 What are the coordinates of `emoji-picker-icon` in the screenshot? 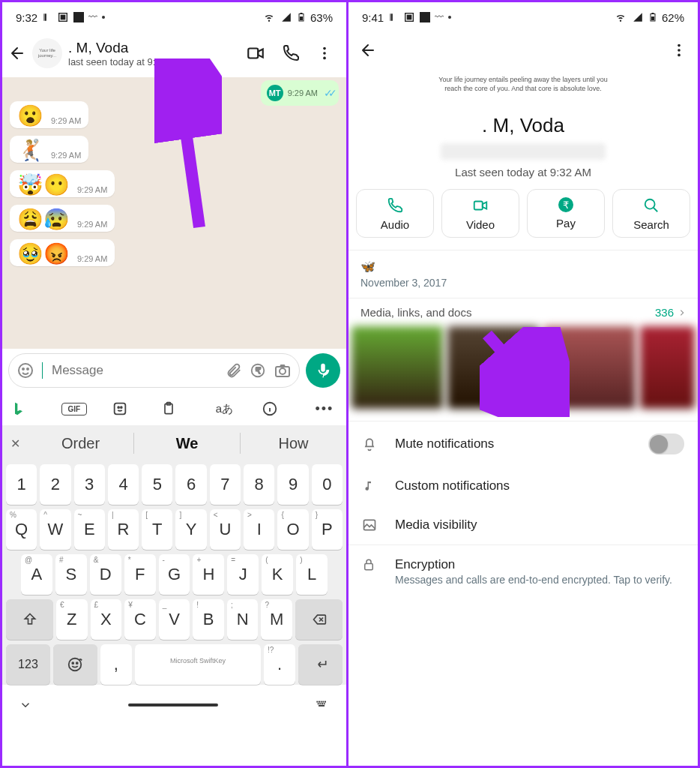 It's located at (25, 370).